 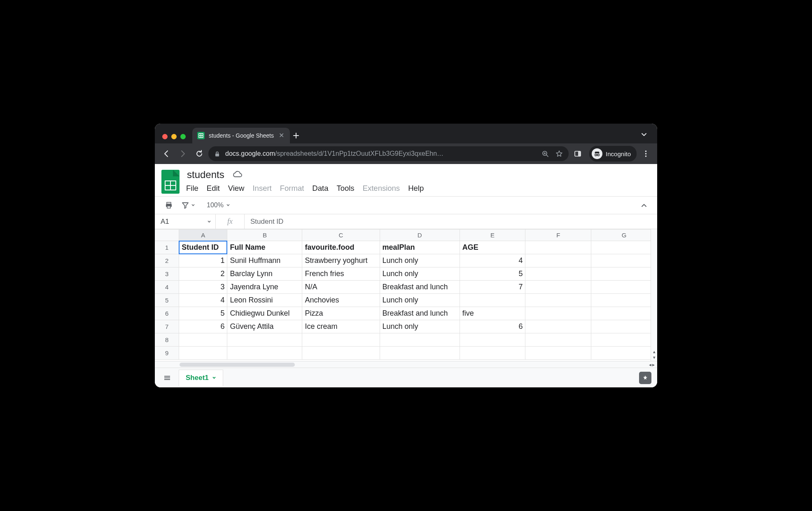 What do you see at coordinates (558, 340) in the screenshot?
I see `cell-F8` at bounding box center [558, 340].